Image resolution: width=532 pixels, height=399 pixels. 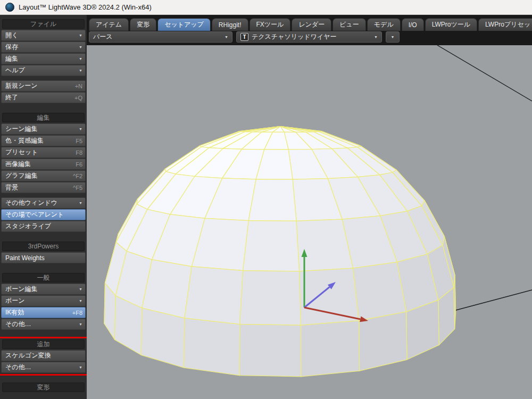 What do you see at coordinates (44, 35) in the screenshot?
I see `menu-item: 開く▼` at bounding box center [44, 35].